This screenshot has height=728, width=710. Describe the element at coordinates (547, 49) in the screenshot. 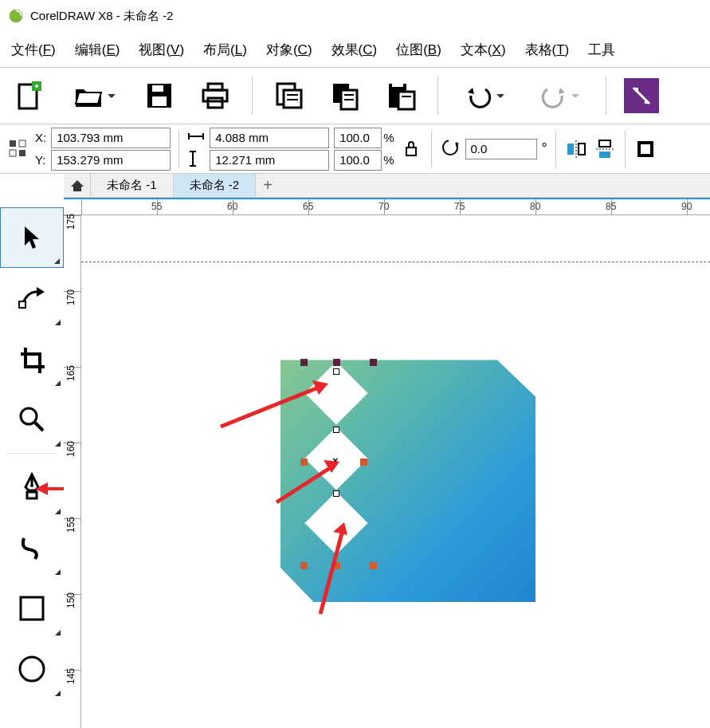

I see `menu-table: 表格(T)` at that location.